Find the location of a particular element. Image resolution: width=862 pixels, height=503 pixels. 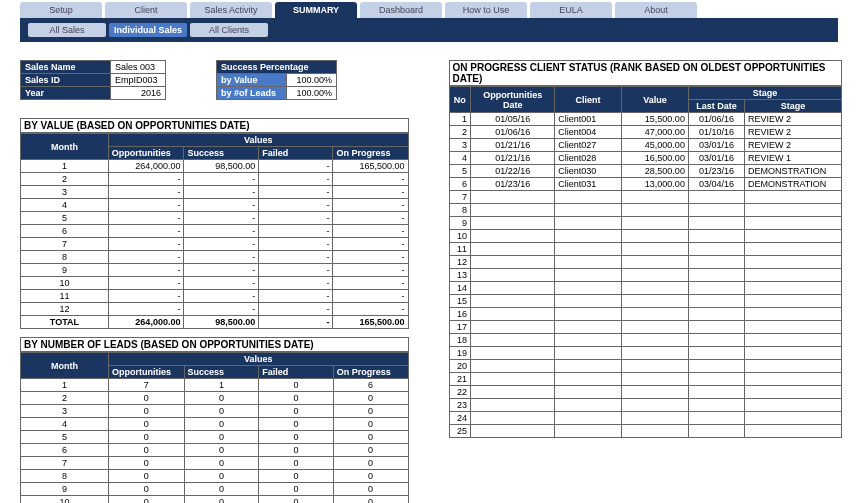

table-row: 11---- is located at coordinates (215, 296).